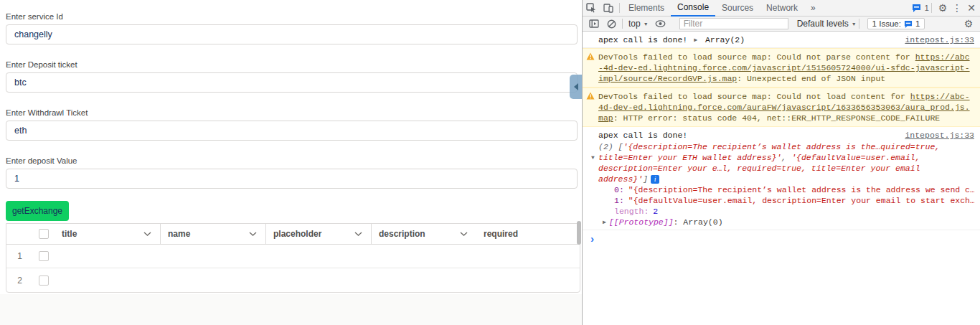 The height and width of the screenshot is (325, 980). Describe the element at coordinates (591, 9) in the screenshot. I see `inspect-element-icon` at that location.